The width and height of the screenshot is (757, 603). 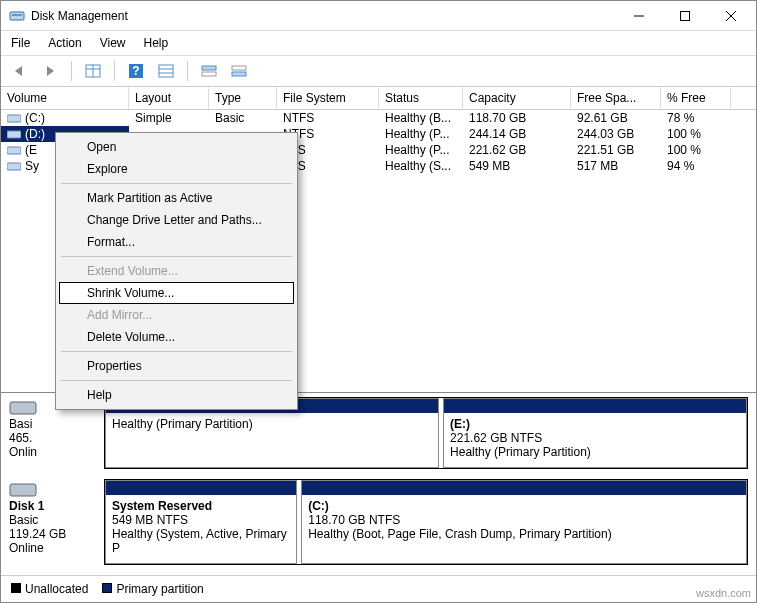 I want to click on window-title: Disk Management, so click(x=324, y=16).